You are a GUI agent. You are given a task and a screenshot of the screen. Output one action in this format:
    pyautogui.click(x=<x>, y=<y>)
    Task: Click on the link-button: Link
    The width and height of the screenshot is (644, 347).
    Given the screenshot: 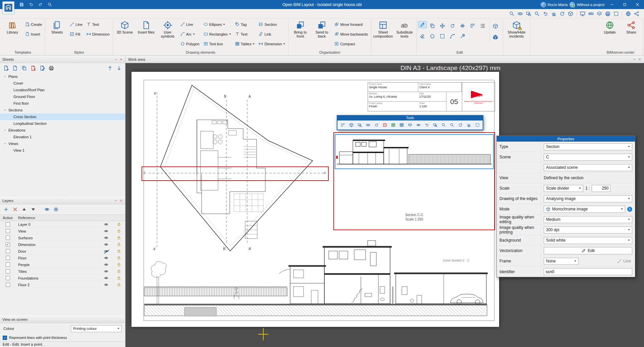 What is the action you would take?
    pyautogui.click(x=272, y=34)
    